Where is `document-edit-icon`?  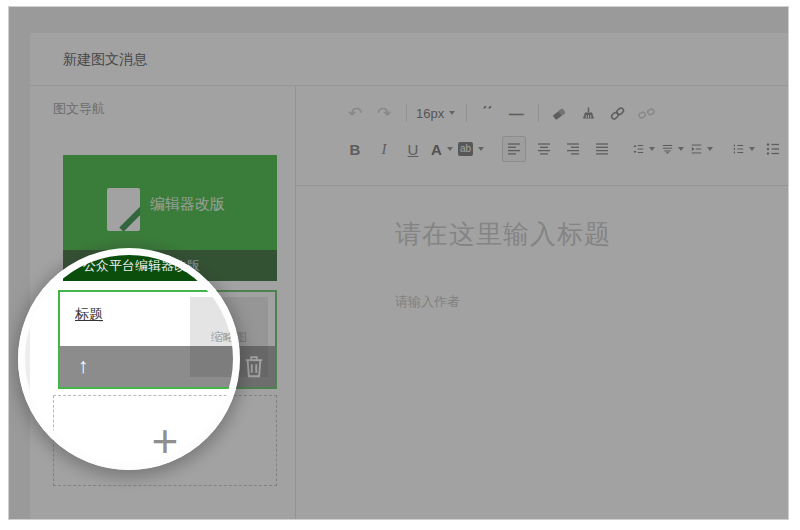
document-edit-icon is located at coordinates (124, 210).